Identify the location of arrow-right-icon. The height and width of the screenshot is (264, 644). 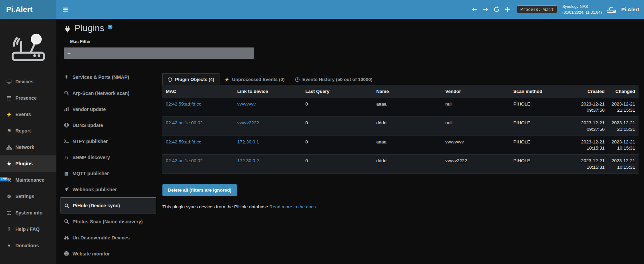
(485, 10).